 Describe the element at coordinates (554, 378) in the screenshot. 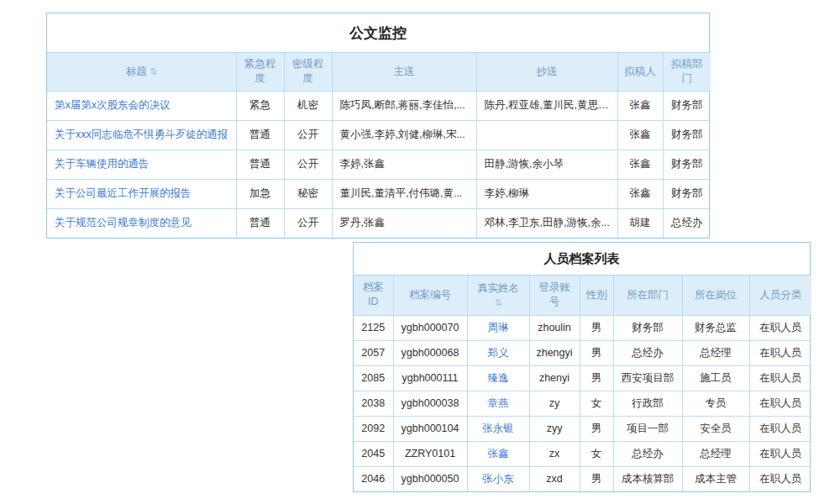

I see `cell-login-account: zhenyi` at that location.